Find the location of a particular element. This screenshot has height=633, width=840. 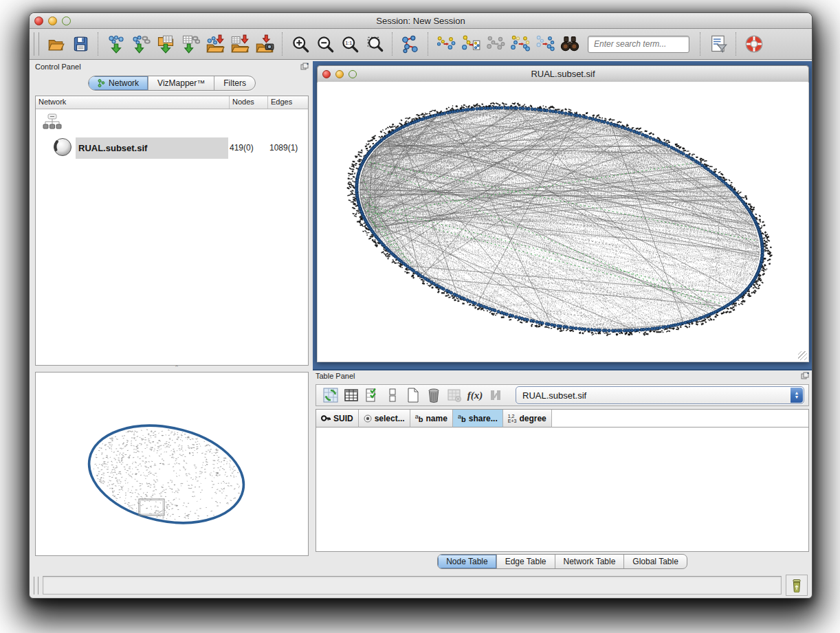

apply-layout-button is located at coordinates (410, 44).